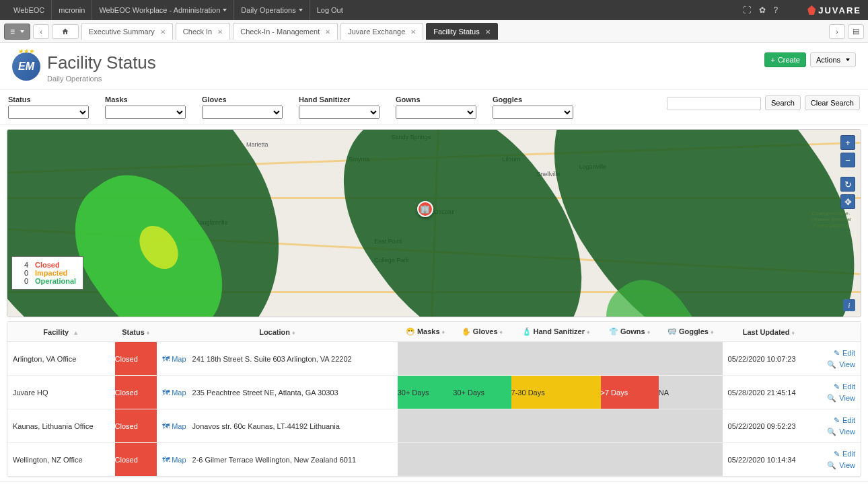 The image size is (868, 484). What do you see at coordinates (434, 32) in the screenshot?
I see `tab-bar: ≡ ‹ Executive Summary✕ Check In✕ Check-I…` at bounding box center [434, 32].